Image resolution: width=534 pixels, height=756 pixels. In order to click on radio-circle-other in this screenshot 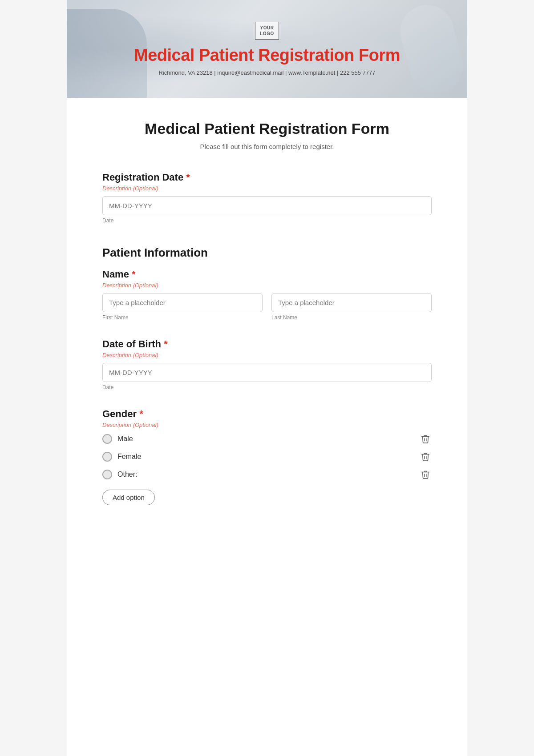, I will do `click(107, 475)`.